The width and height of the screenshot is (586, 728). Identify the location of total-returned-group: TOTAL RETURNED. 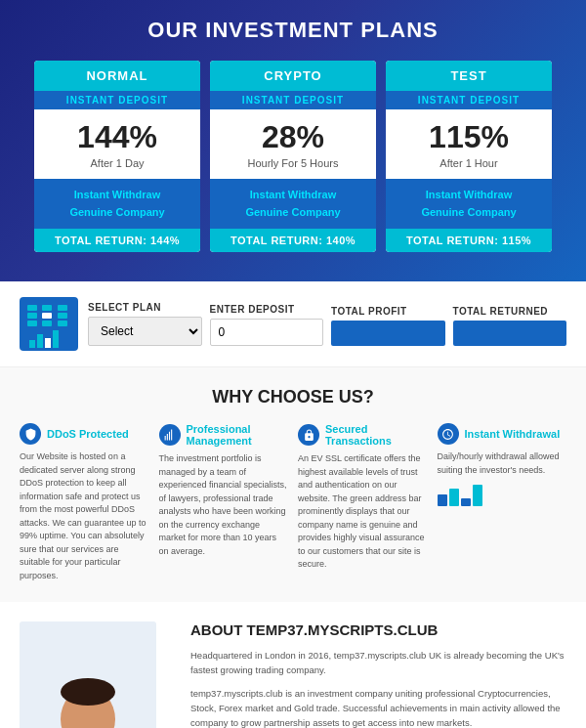
(510, 326).